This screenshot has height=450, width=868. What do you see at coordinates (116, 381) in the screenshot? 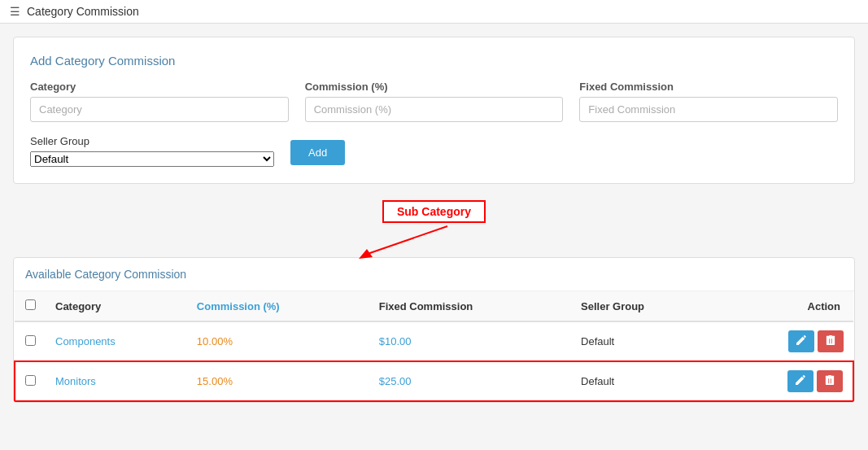
I see `row-category: Monitors` at bounding box center [116, 381].